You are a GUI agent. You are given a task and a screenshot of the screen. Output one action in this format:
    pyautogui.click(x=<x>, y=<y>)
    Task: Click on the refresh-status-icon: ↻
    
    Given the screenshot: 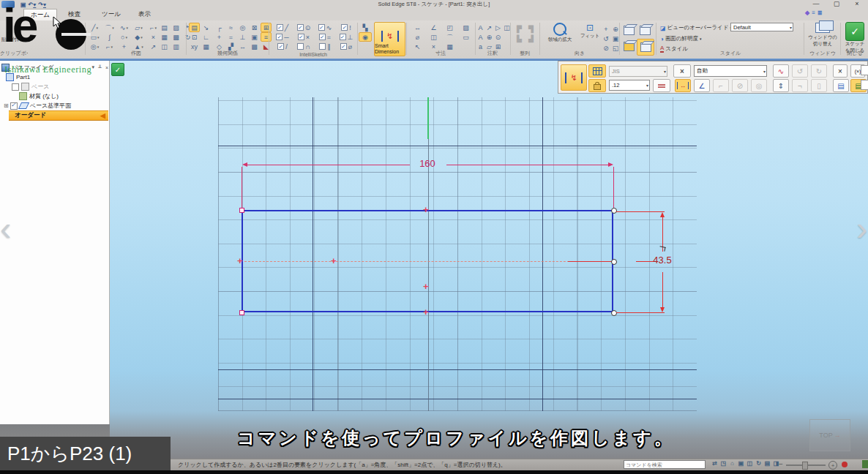 What is the action you would take?
    pyautogui.click(x=758, y=464)
    